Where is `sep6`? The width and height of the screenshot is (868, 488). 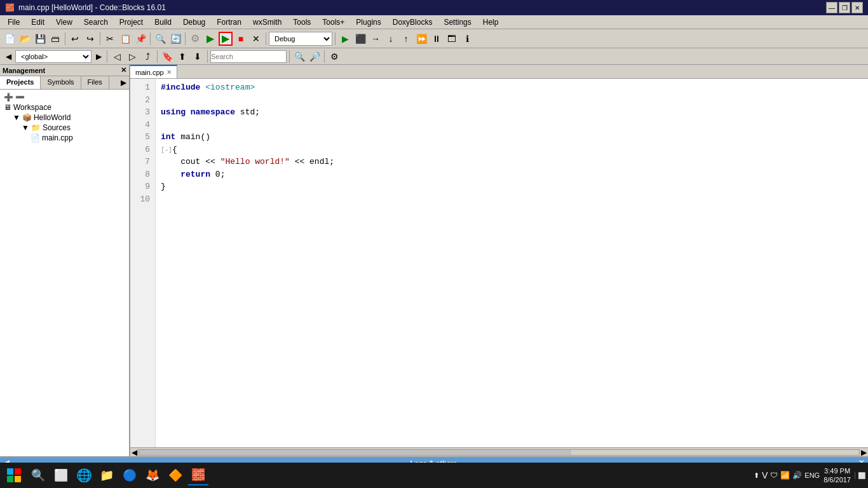
sep6 is located at coordinates (336, 39).